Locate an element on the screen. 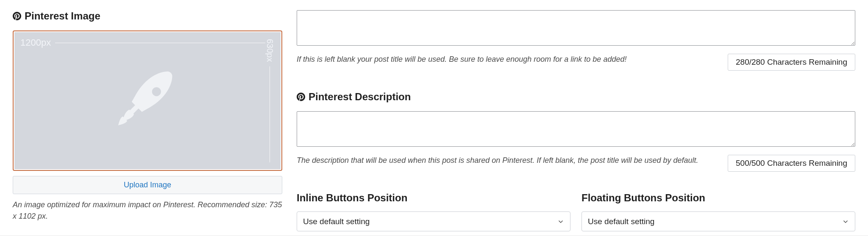 This screenshot has height=236, width=868. pinterest-description-heading: Pinterest Description is located at coordinates (576, 97).